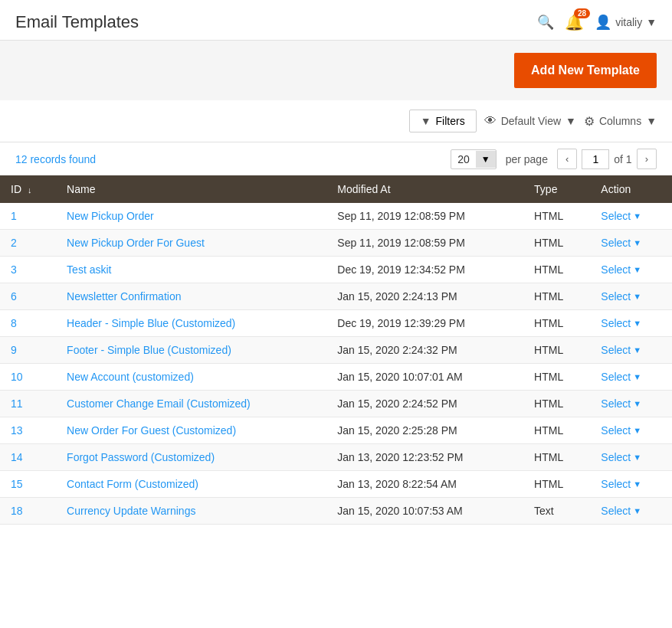 This screenshot has height=628, width=672. What do you see at coordinates (192, 458) in the screenshot?
I see `cell-name: Forgot Password (Customized)` at bounding box center [192, 458].